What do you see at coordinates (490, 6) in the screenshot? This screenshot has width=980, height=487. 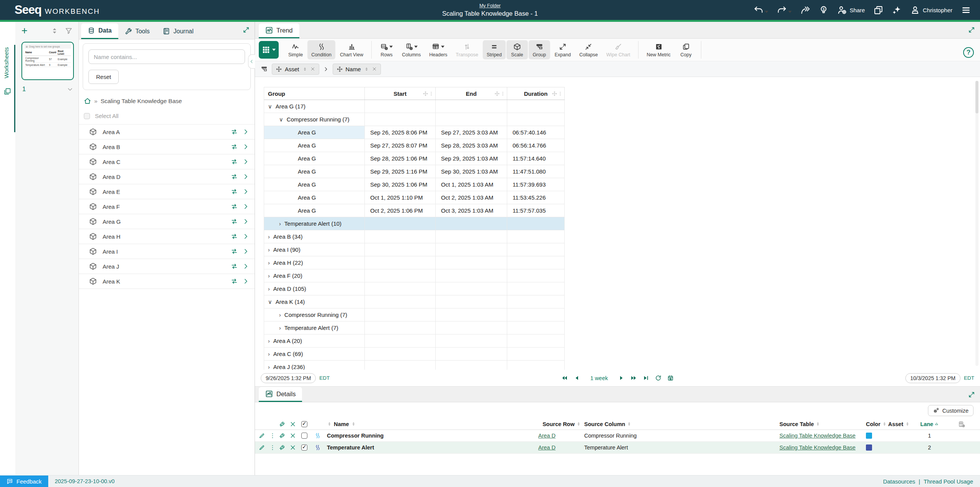 I see `breadcrumb-my-folder: My Folder` at bounding box center [490, 6].